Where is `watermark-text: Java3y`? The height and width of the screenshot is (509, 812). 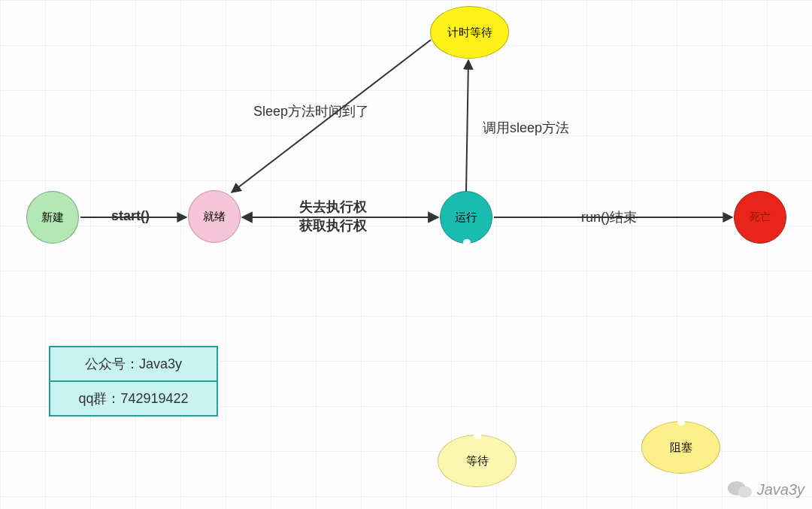 watermark-text: Java3y is located at coordinates (780, 490).